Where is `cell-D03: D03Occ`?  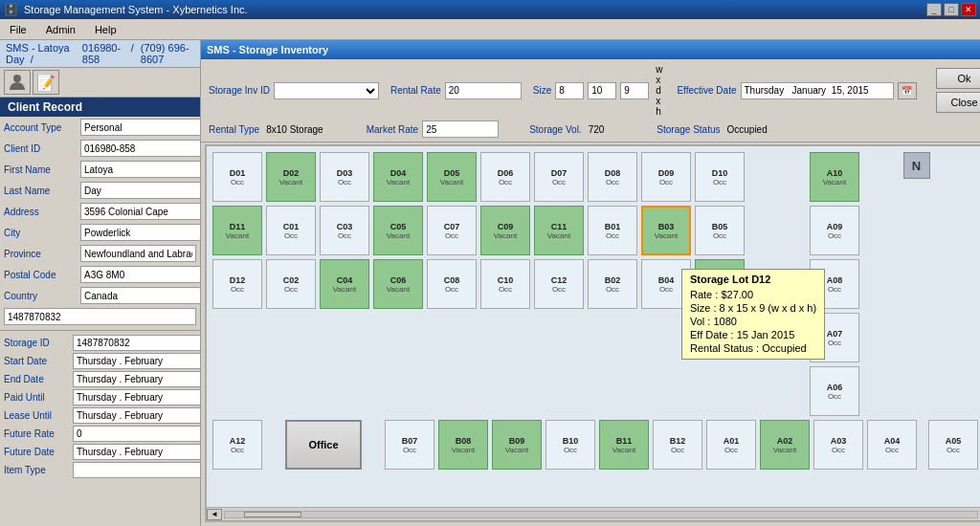 cell-D03: D03Occ is located at coordinates (345, 177).